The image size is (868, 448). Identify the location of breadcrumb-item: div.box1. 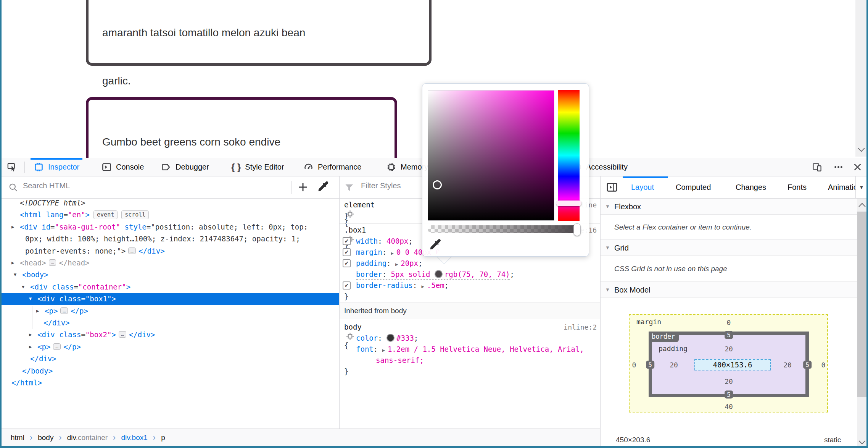
(134, 438).